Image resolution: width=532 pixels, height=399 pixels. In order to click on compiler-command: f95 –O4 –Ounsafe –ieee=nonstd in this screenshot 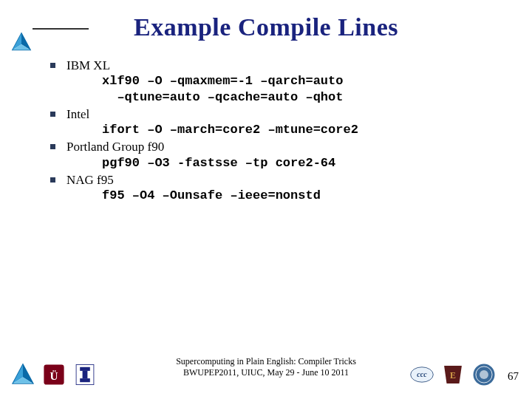, I will do `click(284, 195)`.